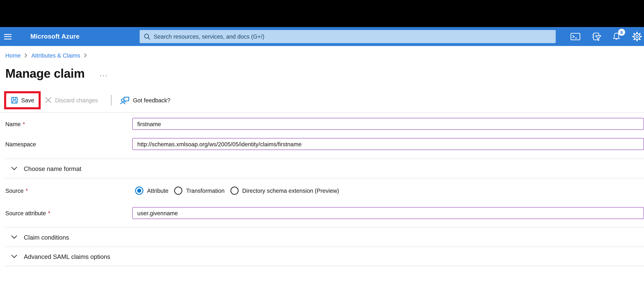 The height and width of the screenshot is (301, 644). Describe the element at coordinates (352, 37) in the screenshot. I see `search-input` at that location.